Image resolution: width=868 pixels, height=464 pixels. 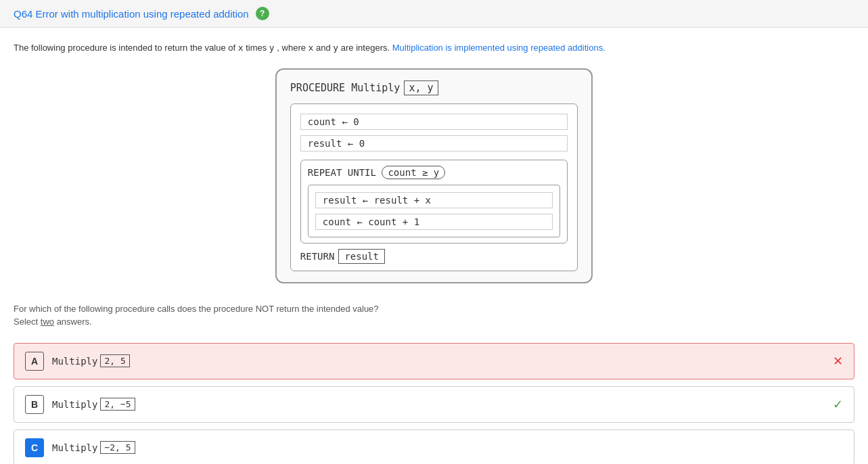 I want to click on return-var: result, so click(x=361, y=256).